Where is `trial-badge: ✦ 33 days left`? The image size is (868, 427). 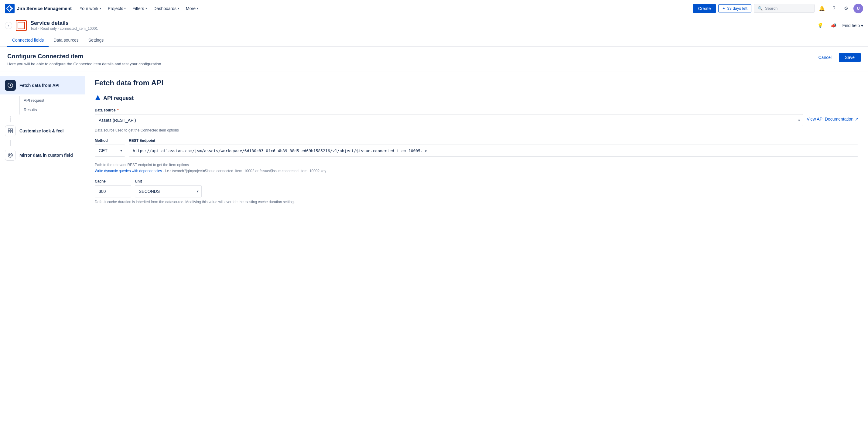 trial-badge: ✦ 33 days left is located at coordinates (735, 8).